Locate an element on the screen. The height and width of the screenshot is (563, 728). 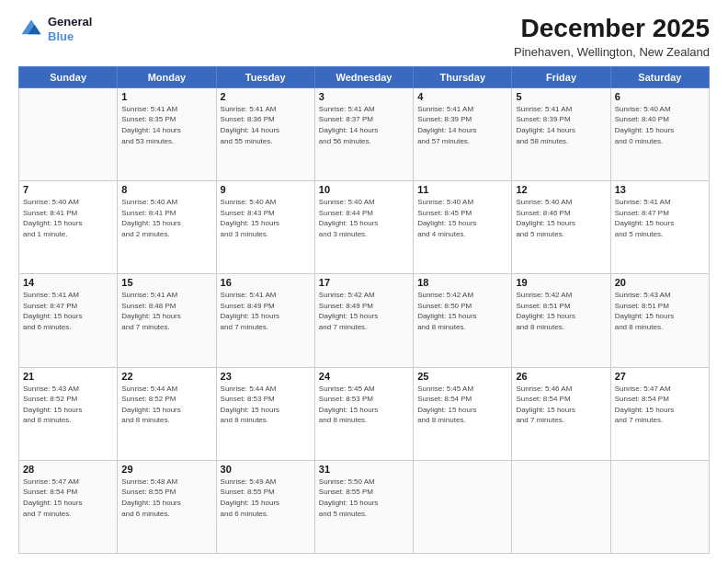
calendar-header: SundayMondayTuesdayWednesdayThursdayFrid… is located at coordinates (364, 77).